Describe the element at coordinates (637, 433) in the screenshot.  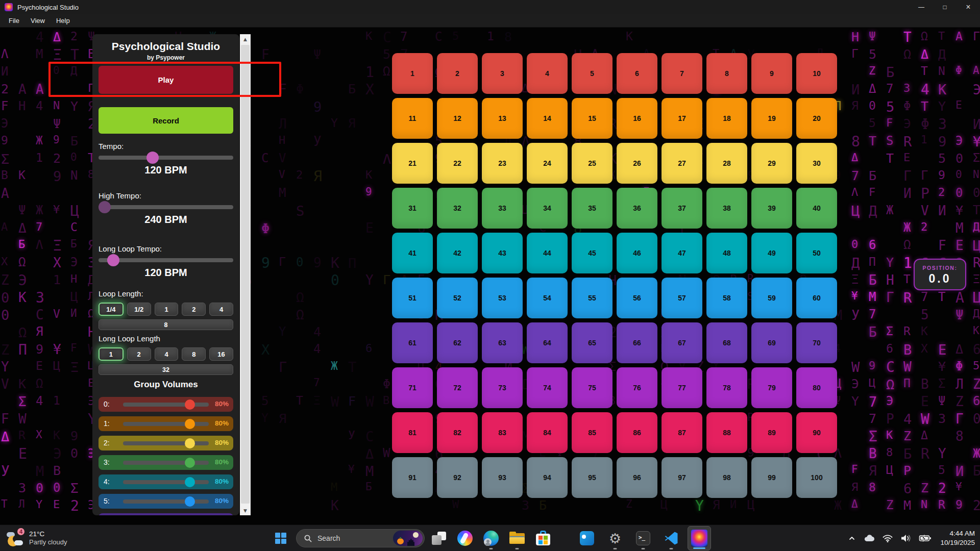
I see `grid-cell-86: 86` at that location.